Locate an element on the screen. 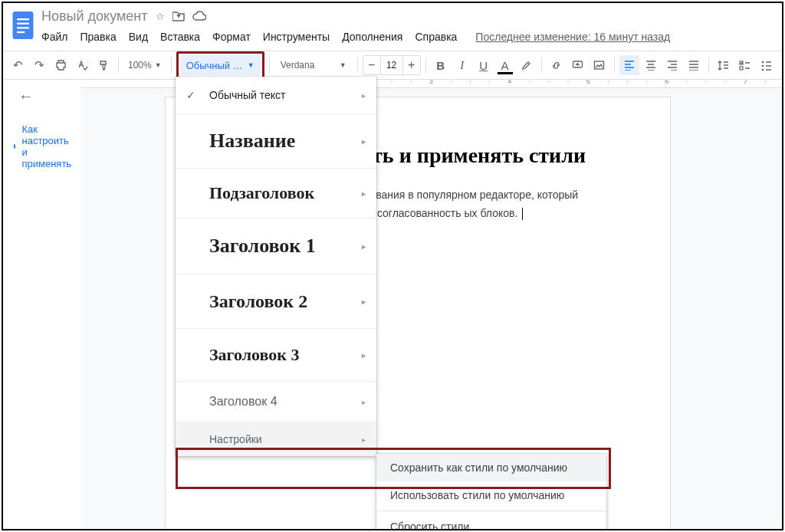 This screenshot has width=785, height=532. font-size-input: 12 is located at coordinates (392, 65).